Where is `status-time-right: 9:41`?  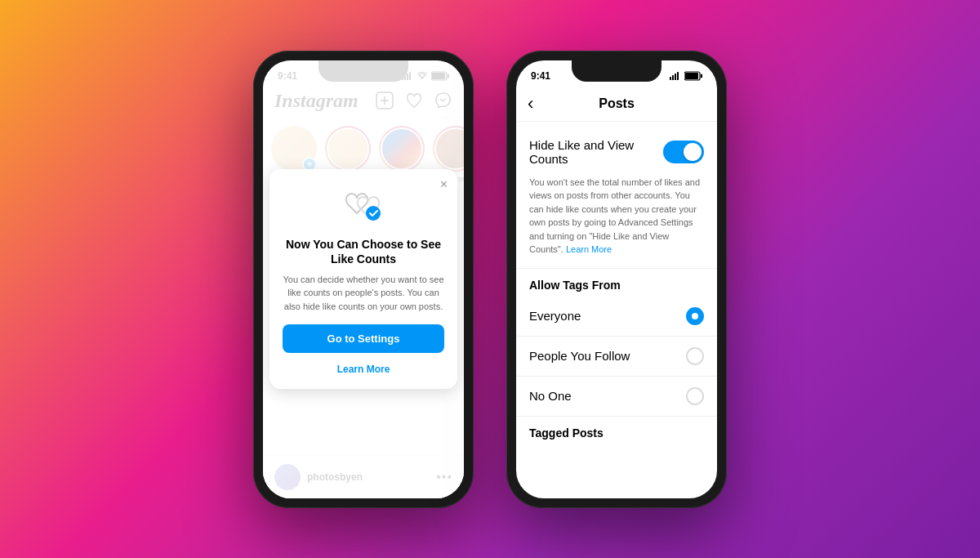
status-time-right: 9:41 is located at coordinates (541, 76).